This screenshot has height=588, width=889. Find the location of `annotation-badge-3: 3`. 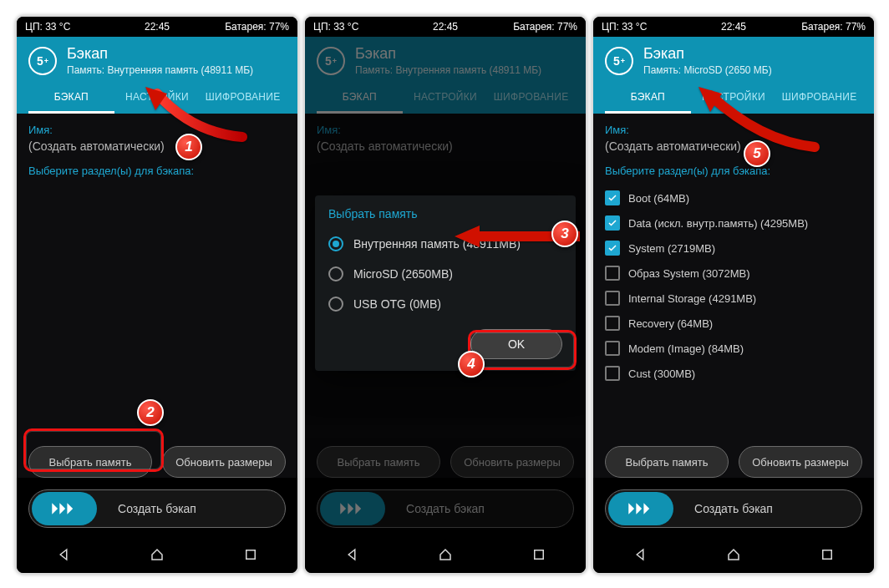

annotation-badge-3: 3 is located at coordinates (565, 234).